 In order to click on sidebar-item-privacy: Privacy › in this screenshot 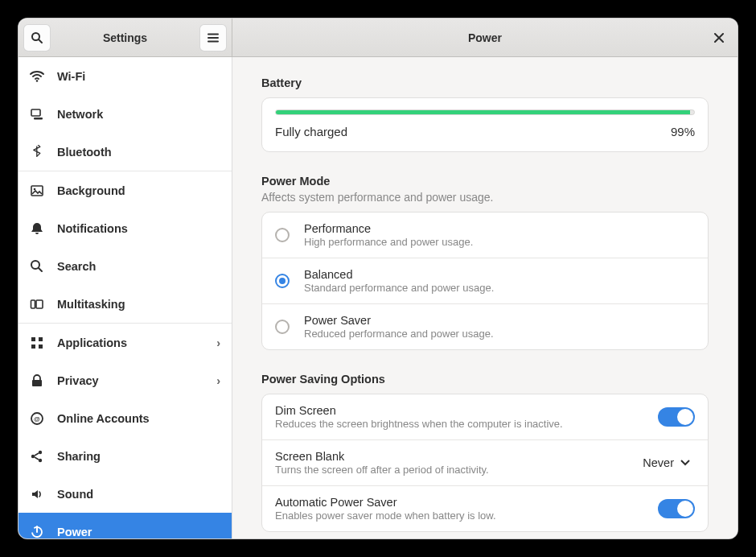, I will do `click(125, 380)`.